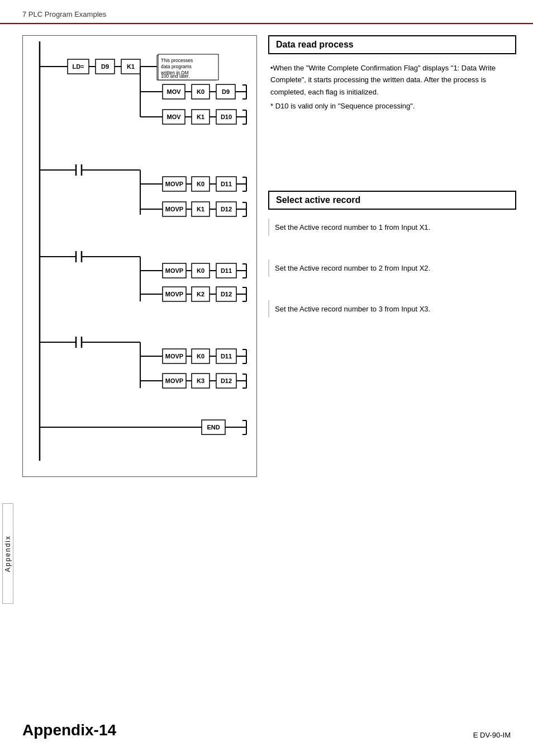  What do you see at coordinates (213, 427) in the screenshot?
I see `svg-text: END` at bounding box center [213, 427].